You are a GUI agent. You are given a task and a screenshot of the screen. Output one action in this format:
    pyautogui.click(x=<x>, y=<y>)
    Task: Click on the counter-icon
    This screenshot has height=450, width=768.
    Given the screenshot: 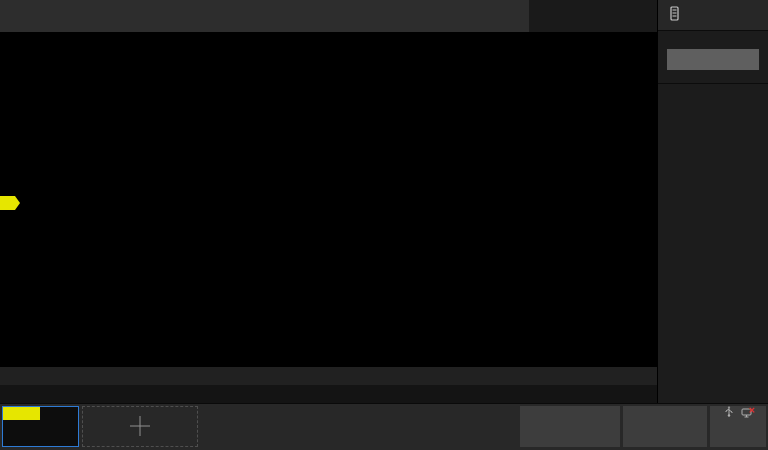 What is the action you would take?
    pyautogui.click(x=674, y=15)
    